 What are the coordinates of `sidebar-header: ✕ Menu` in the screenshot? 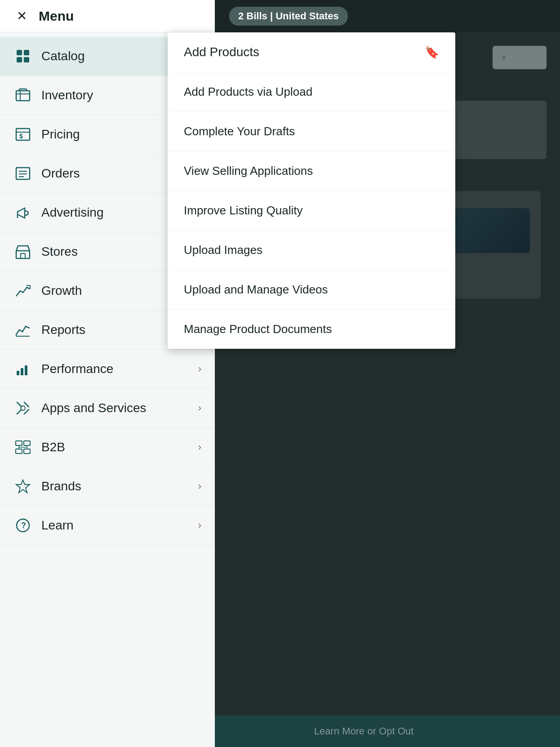 It's located at (107, 16).